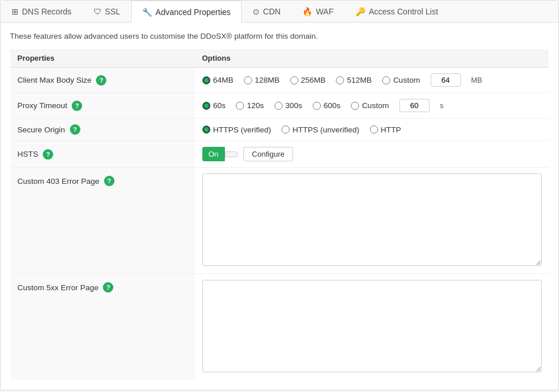 This screenshot has height=392, width=559. I want to click on custom-timeout-input, so click(414, 105).